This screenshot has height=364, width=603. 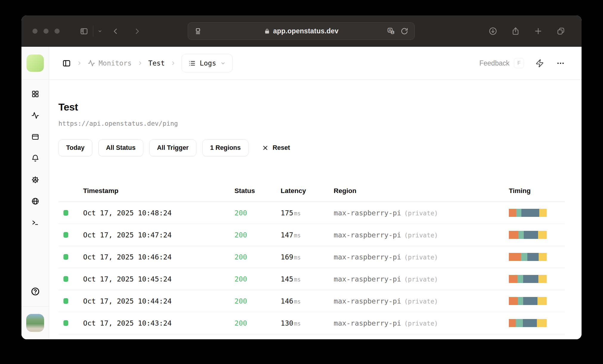 What do you see at coordinates (265, 148) in the screenshot?
I see `x-icon` at bounding box center [265, 148].